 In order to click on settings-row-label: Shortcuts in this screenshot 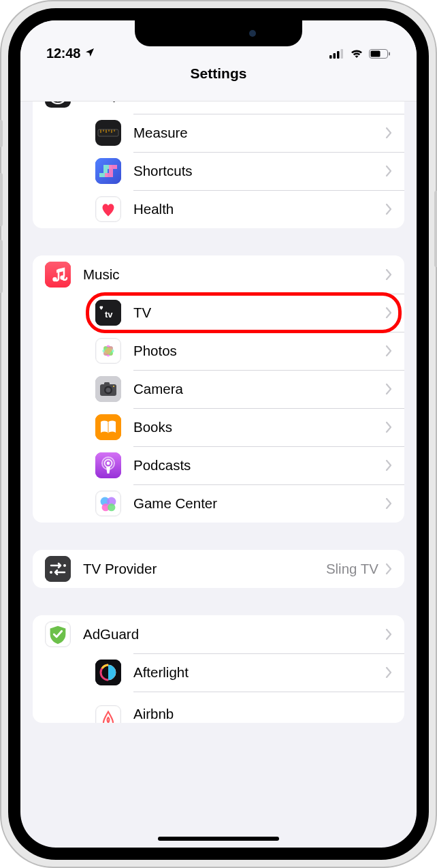, I will do `click(259, 171)`.